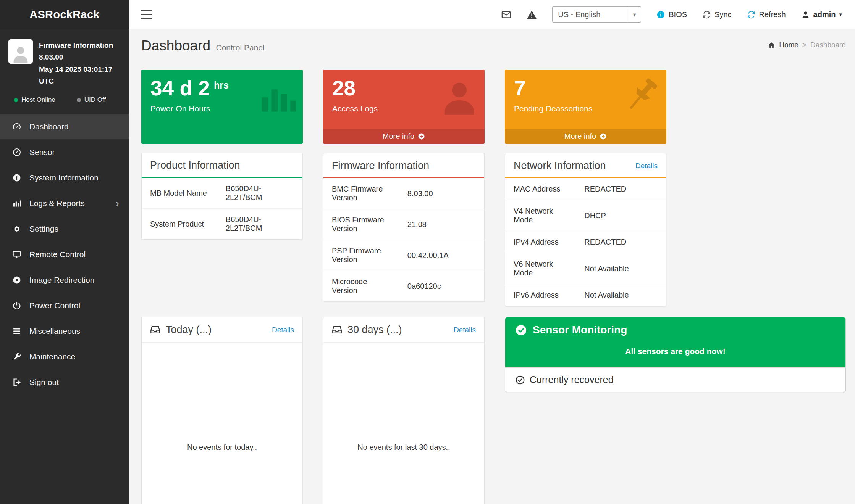 The height and width of the screenshot is (504, 855). I want to click on deassertions-label: Pending Deassertions, so click(586, 109).